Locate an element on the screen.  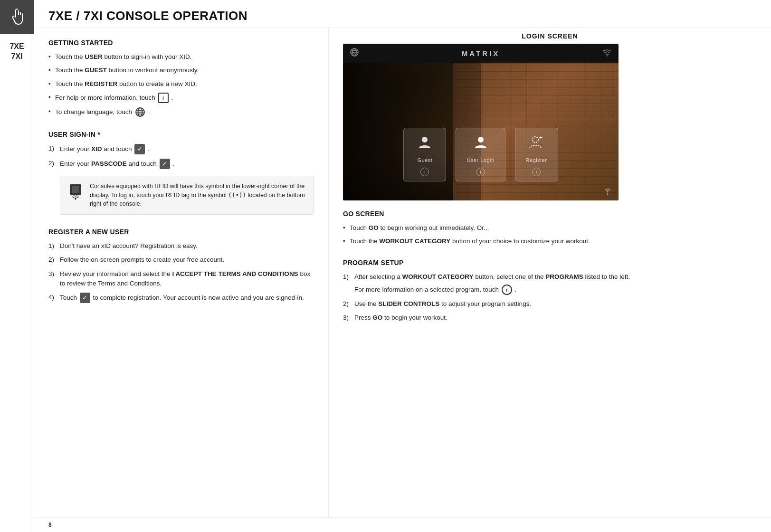
go-screen-title: GO SCREEN is located at coordinates (550, 214).